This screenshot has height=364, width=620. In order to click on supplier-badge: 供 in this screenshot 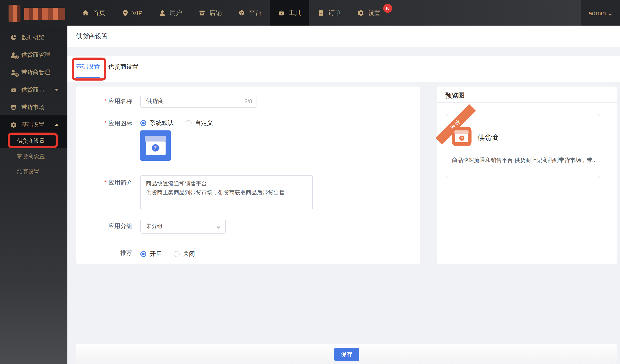, I will do `click(17, 57)`.